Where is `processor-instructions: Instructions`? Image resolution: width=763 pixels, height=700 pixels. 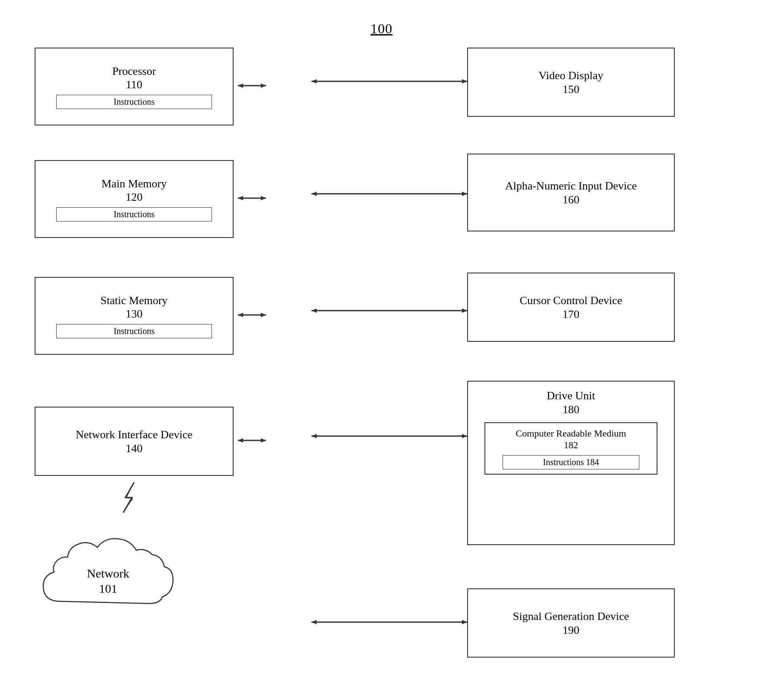 processor-instructions: Instructions is located at coordinates (134, 102).